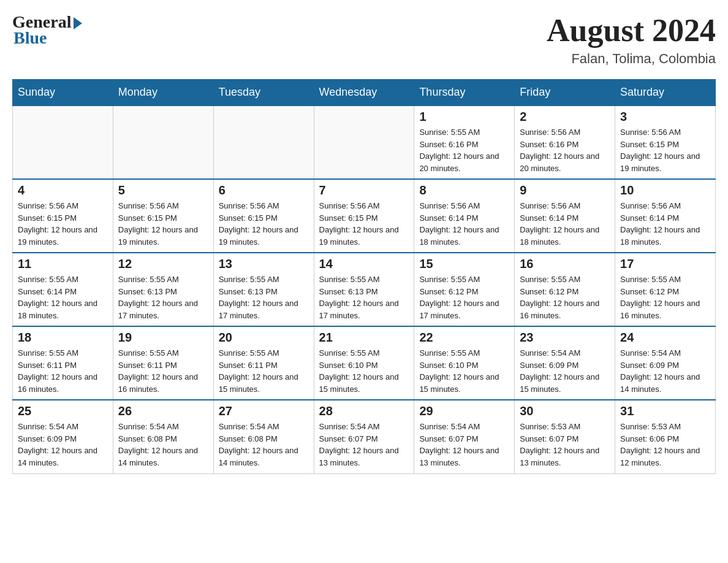  I want to click on calendar-cell: 5Sunrise: 5:56 AM Sunset: 6:15 PM Daylig…, so click(163, 216).